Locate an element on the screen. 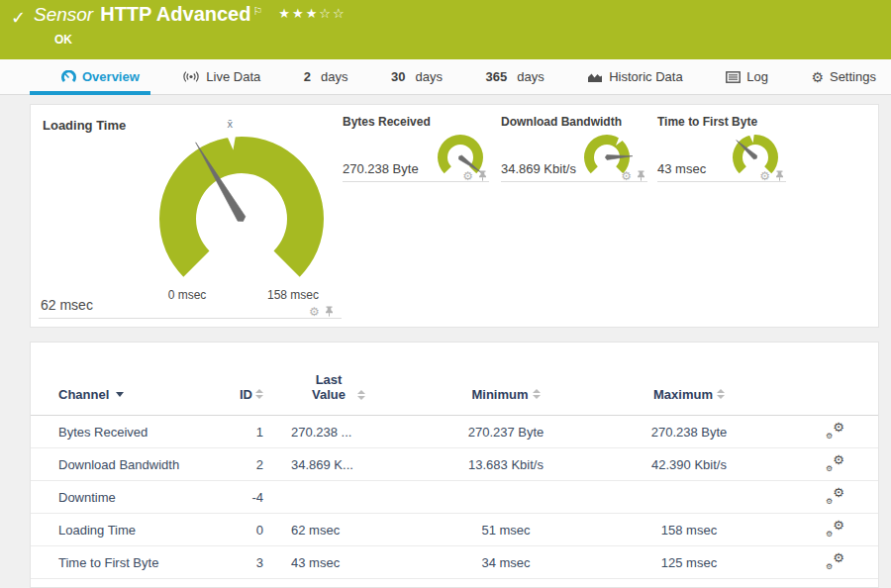 This screenshot has width=891, height=588. tab-label: Historic Data is located at coordinates (645, 77).